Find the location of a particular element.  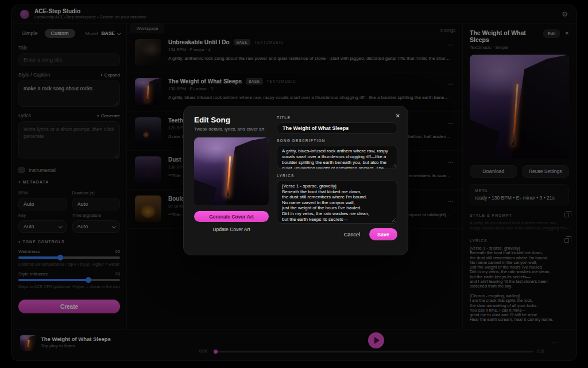

save-button: Save is located at coordinates (384, 235).